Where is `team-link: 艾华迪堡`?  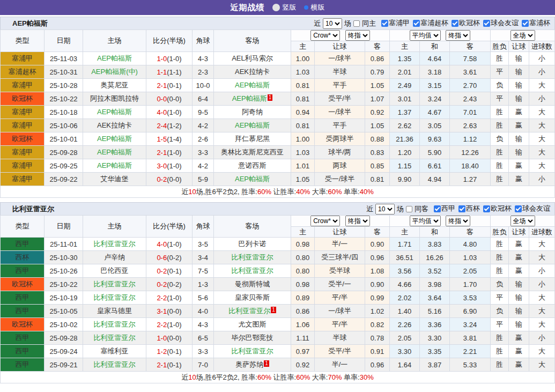 team-link: 艾华迪堡 is located at coordinates (115, 179).